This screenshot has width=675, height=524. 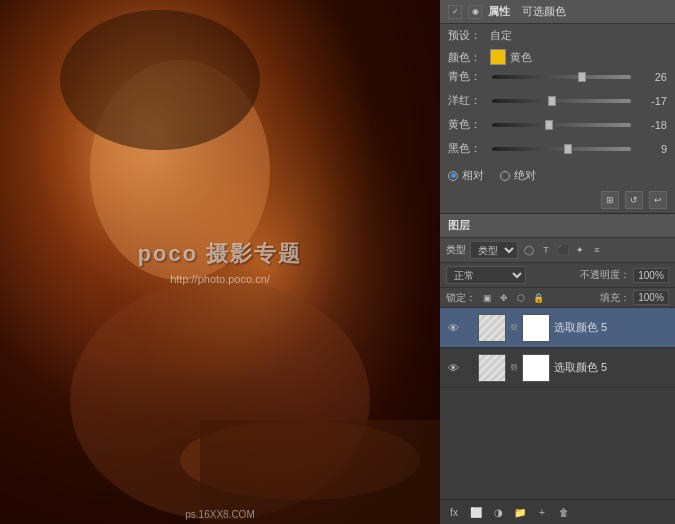 I want to click on filter-icons: ◯ T ⬛ ✦ ≡, so click(x=563, y=250).